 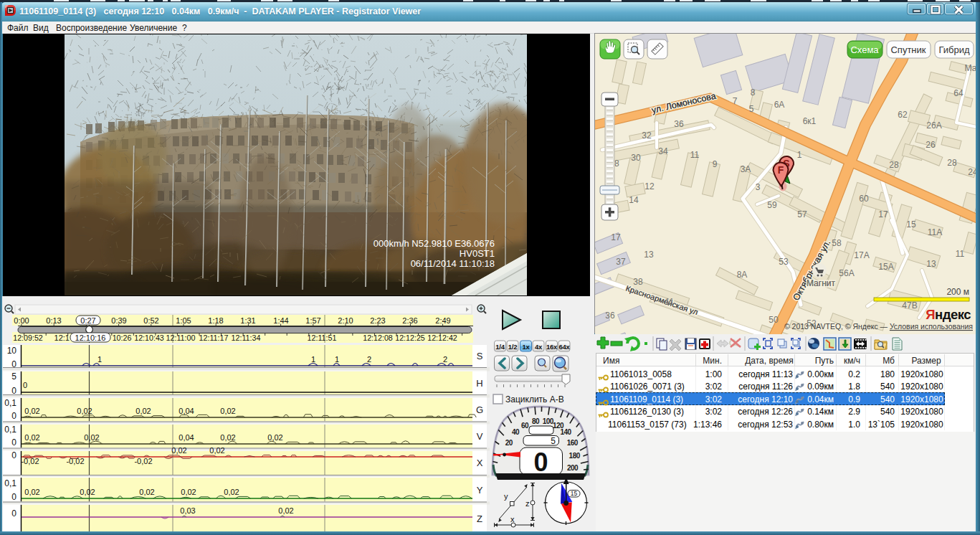 I want to click on svg-text: 1:18, so click(x=215, y=321).